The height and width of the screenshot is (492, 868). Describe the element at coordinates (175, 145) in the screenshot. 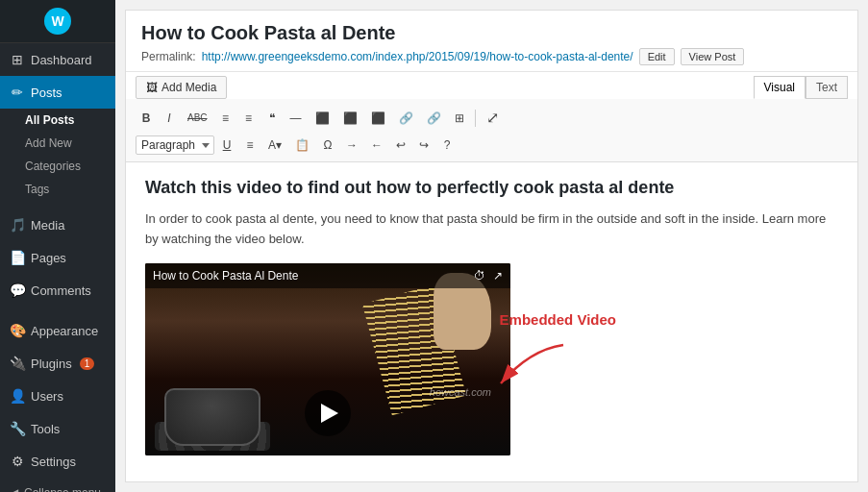

I see `paragraph-select: Paragraph` at that location.